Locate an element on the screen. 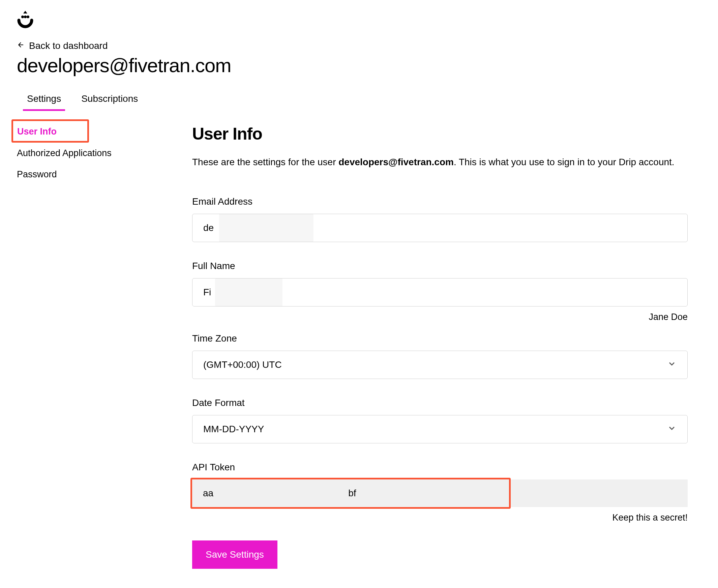  field-group-timezone: Time Zone (GMT+00:00) UTC is located at coordinates (440, 356).